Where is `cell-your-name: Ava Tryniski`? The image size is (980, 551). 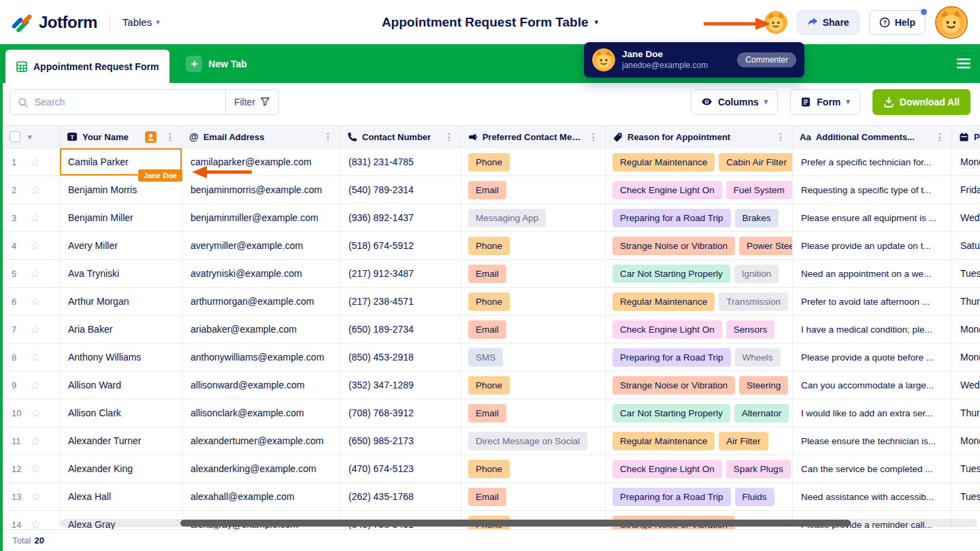 cell-your-name: Ava Tryniski is located at coordinates (121, 273).